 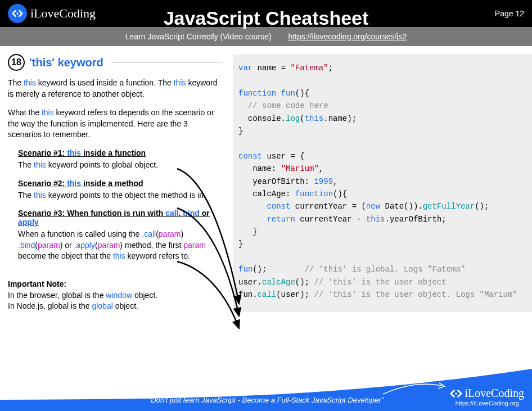 I want to click on section-header: 18 'this' keyword, so click(x=115, y=62).